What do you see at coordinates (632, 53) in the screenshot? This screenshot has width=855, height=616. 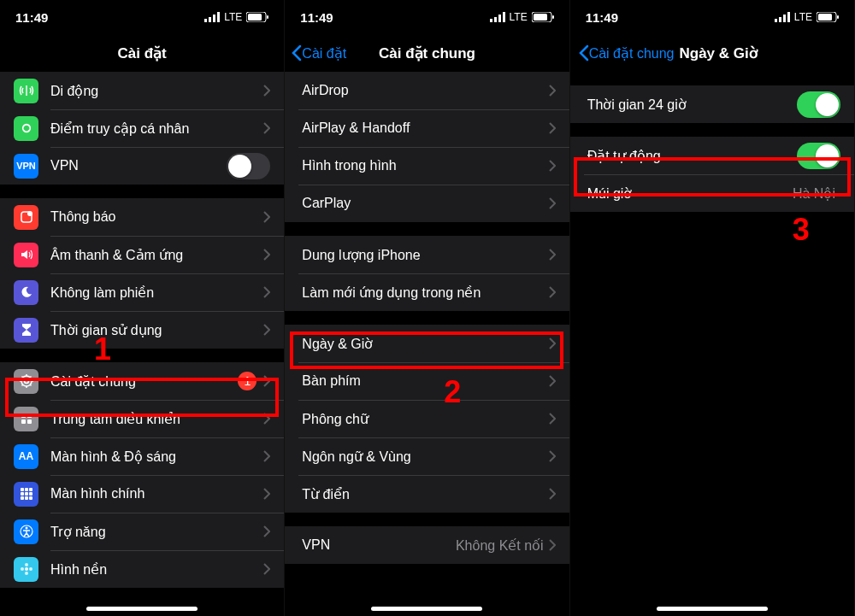 I see `back-label: Cài đặt chung` at bounding box center [632, 53].